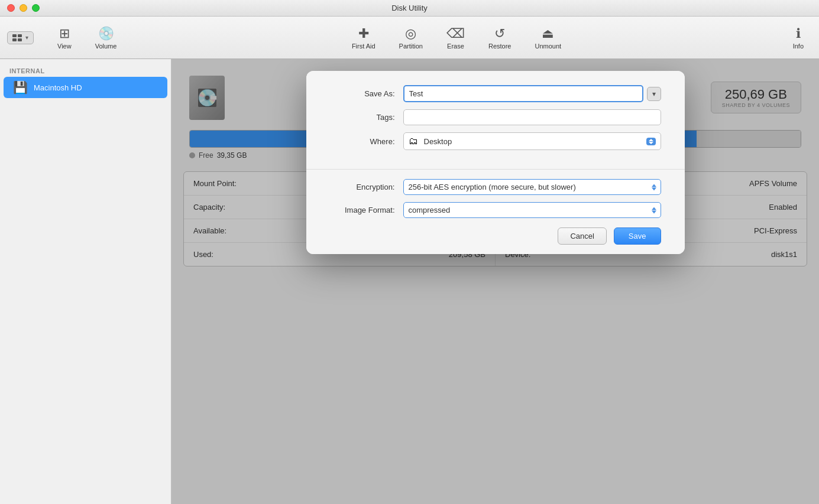 The height and width of the screenshot is (504, 819). What do you see at coordinates (496, 187) in the screenshot?
I see `dialog-row-encryption: Encryption: 256-bit AES encryption (more…` at bounding box center [496, 187].